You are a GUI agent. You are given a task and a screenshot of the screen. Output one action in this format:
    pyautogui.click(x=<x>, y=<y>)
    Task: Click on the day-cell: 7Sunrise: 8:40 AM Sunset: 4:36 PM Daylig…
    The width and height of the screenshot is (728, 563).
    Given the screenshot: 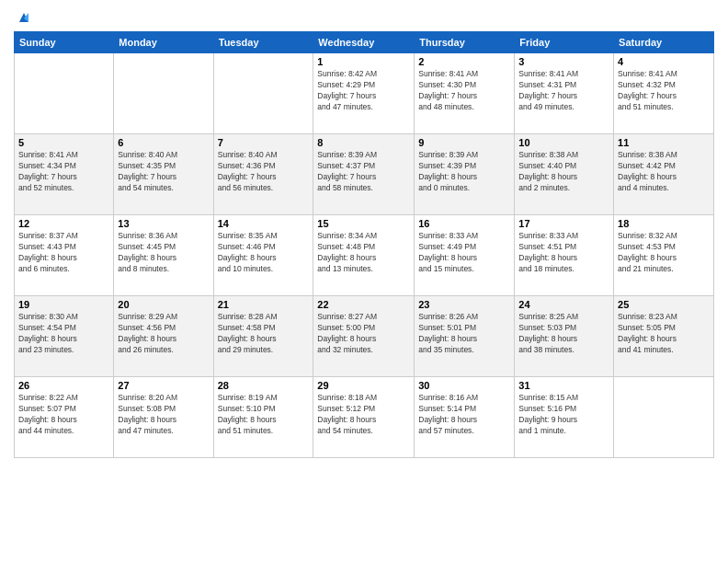 What is the action you would take?
    pyautogui.click(x=263, y=175)
    